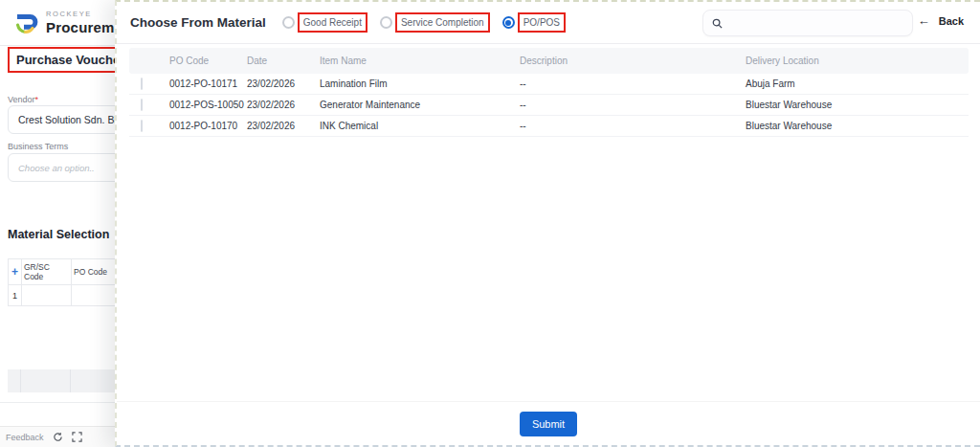 Image resolution: width=980 pixels, height=447 pixels. Describe the element at coordinates (23, 100) in the screenshot. I see `vendor-label: Vendor*` at that location.